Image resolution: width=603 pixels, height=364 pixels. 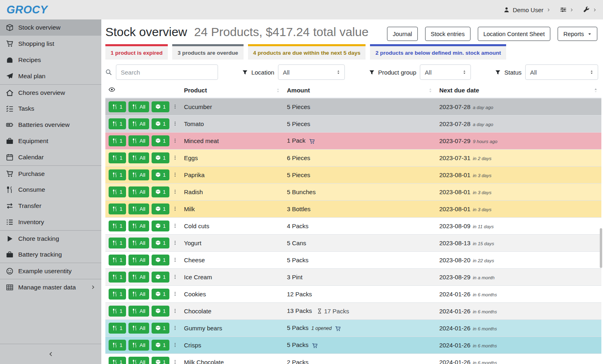 What do you see at coordinates (519, 91) in the screenshot?
I see `column-header-next-due-date: Next due date` at bounding box center [519, 91].